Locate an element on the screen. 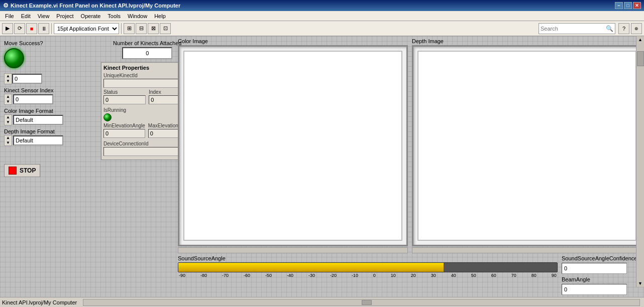 The width and height of the screenshot is (644, 307). numeric-input is located at coordinates (27, 79).